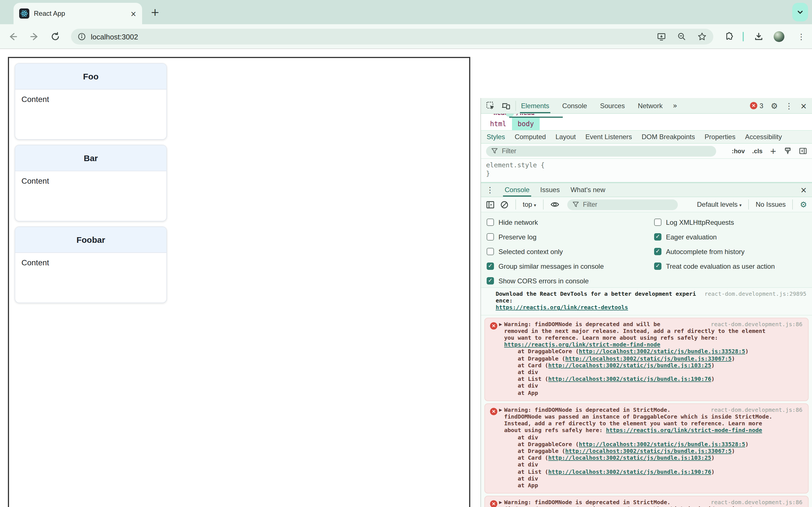 Image resolution: width=812 pixels, height=507 pixels. What do you see at coordinates (91, 101) in the screenshot?
I see `card-foo: Foo Content` at bounding box center [91, 101].